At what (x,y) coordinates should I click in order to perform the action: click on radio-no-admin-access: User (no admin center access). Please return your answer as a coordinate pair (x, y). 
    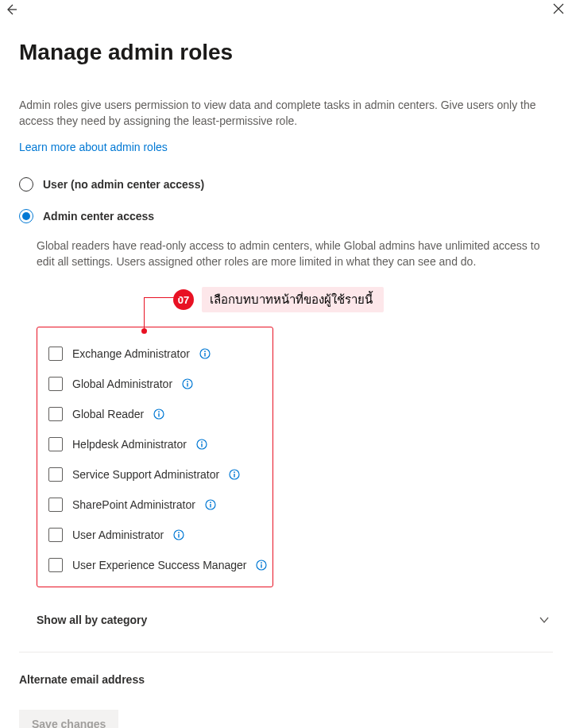
    Looking at the image, I should click on (286, 184).